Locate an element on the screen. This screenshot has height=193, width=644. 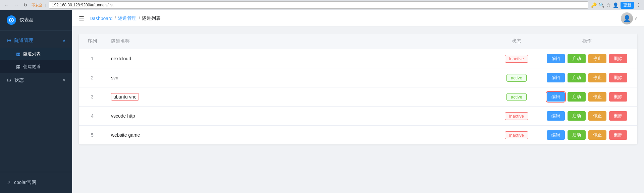
create-tunnel-icon: ▦ is located at coordinates (18, 67).